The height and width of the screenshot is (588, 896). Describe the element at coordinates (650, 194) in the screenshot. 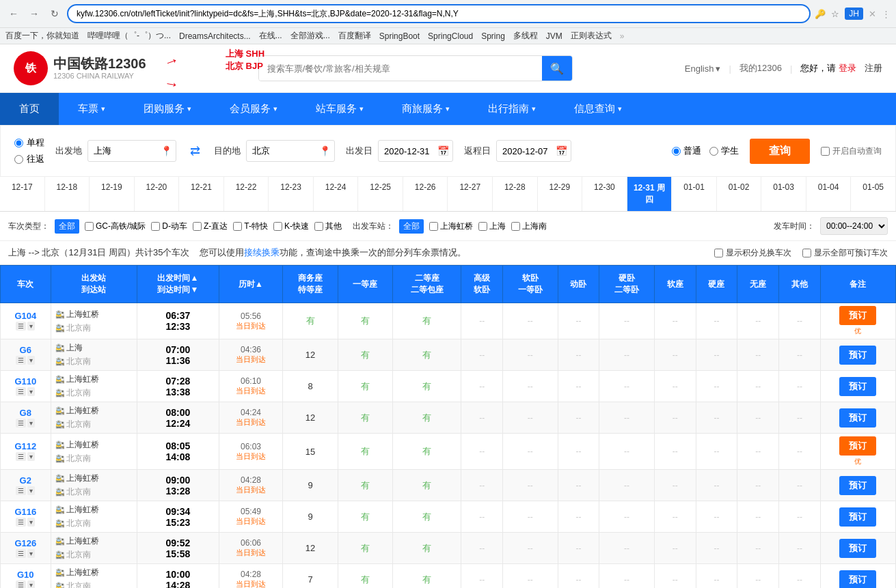

I see `date-tab: 12-31 周四` at that location.